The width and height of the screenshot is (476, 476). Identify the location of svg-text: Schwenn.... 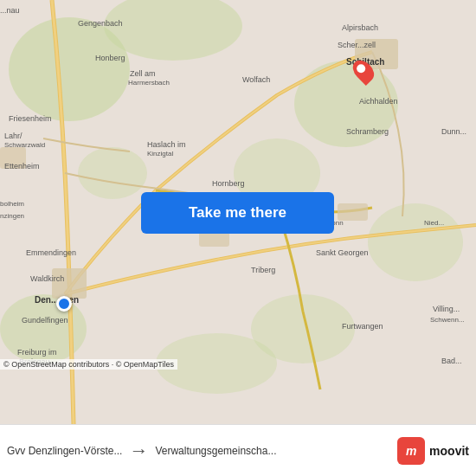
(447, 320).